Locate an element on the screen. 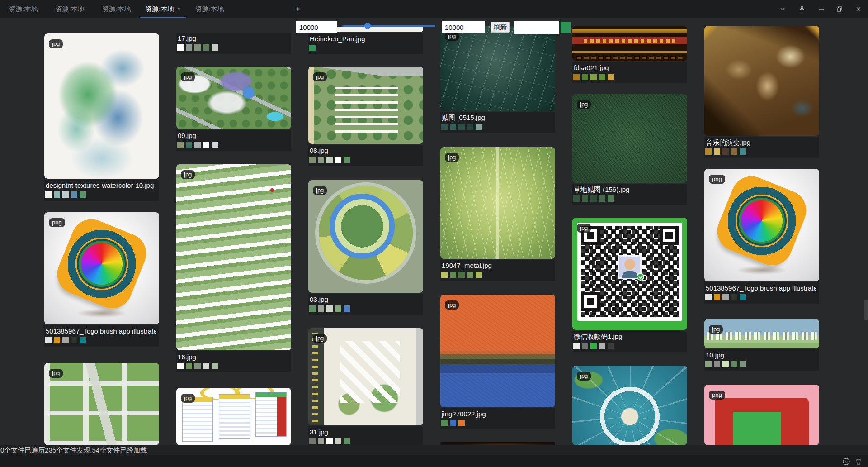 Image resolution: width=868 pixels, height=467 pixels. asset-thumbnail-qr: jpg is located at coordinates (630, 274).